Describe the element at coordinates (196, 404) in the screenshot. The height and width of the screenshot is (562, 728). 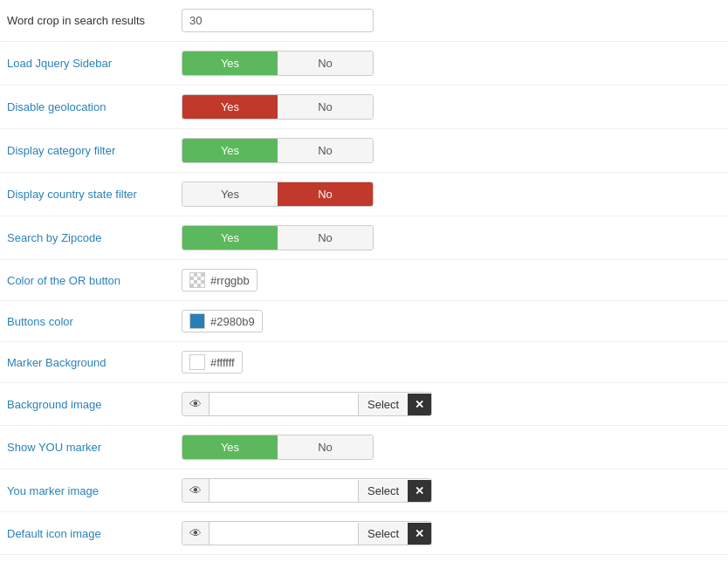
I see `eye-button-background-image: 👁` at that location.